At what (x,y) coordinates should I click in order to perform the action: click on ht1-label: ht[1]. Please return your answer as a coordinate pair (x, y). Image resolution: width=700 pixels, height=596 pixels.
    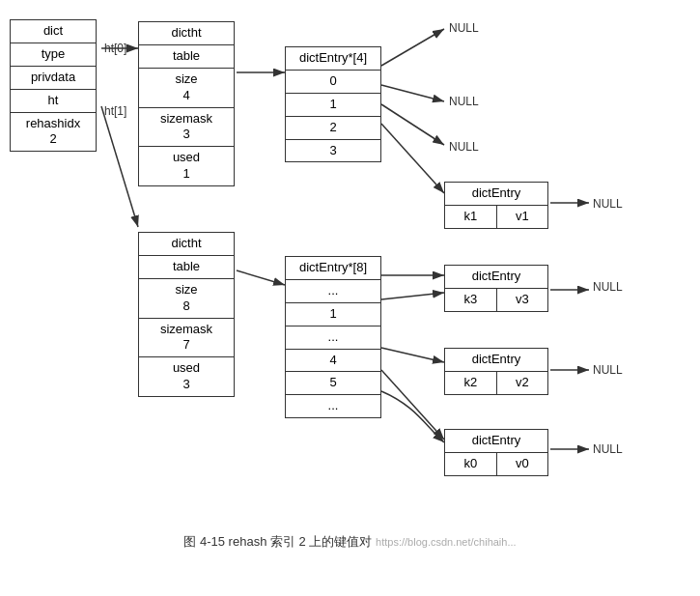
    Looking at the image, I should click on (116, 111).